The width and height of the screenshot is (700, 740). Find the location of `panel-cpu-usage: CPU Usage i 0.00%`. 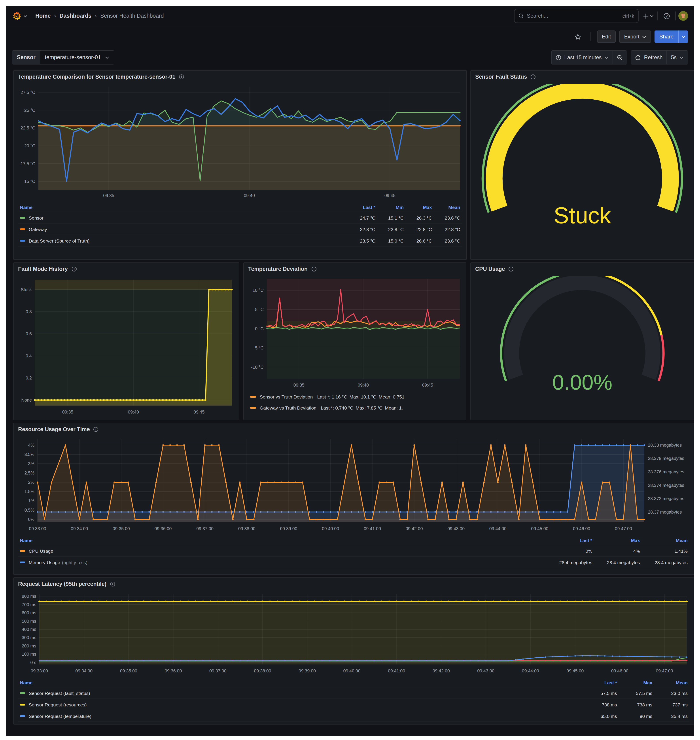

panel-cpu-usage: CPU Usage i 0.00% is located at coordinates (582, 341).